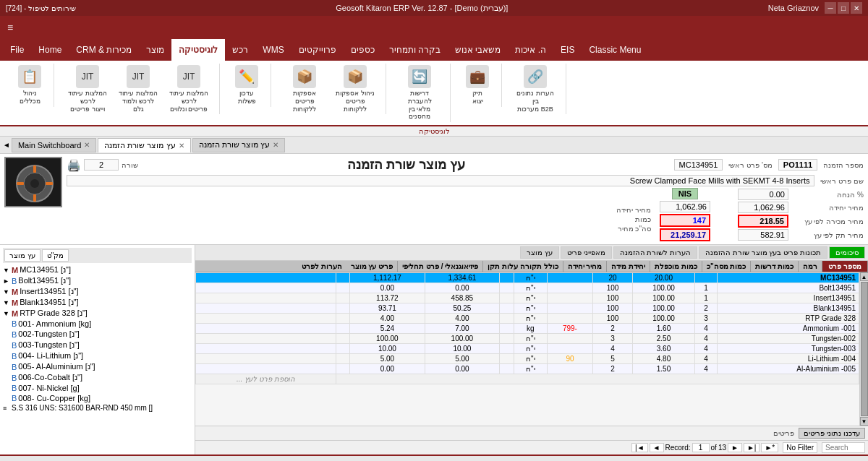  I want to click on tab-quality: ה. איכות, so click(531, 50).